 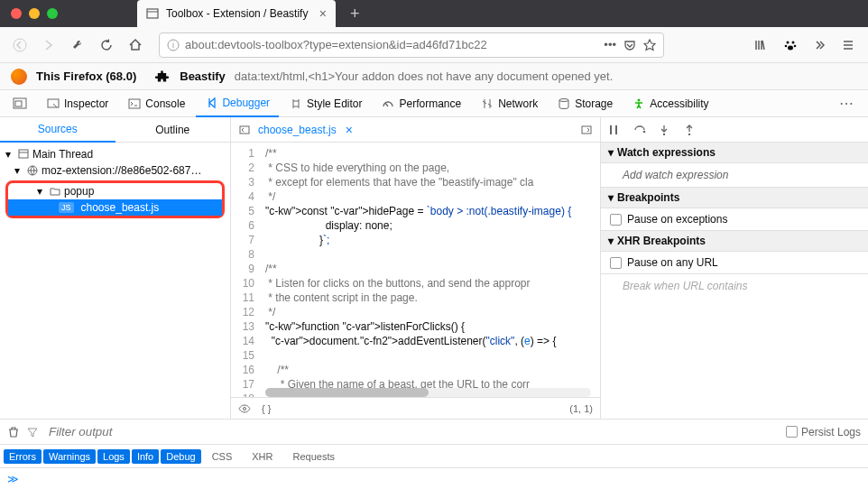 I want to click on eye-icon, so click(x=245, y=409).